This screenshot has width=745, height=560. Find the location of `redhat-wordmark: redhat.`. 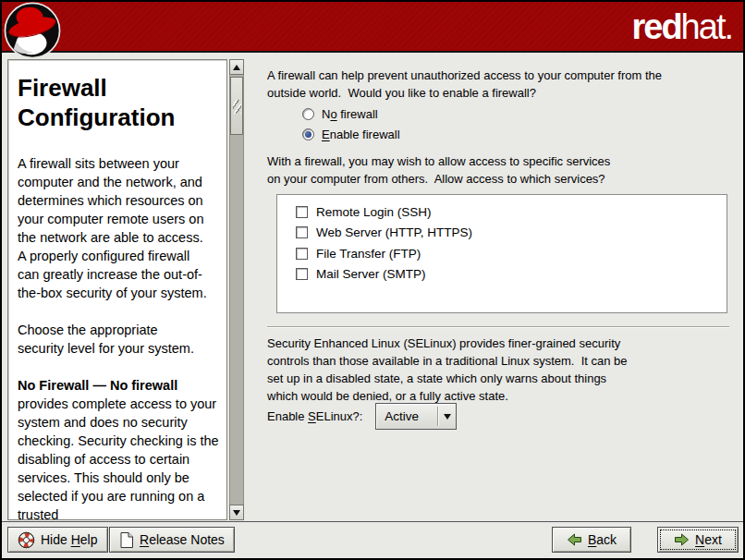

redhat-wordmark: redhat. is located at coordinates (682, 27).